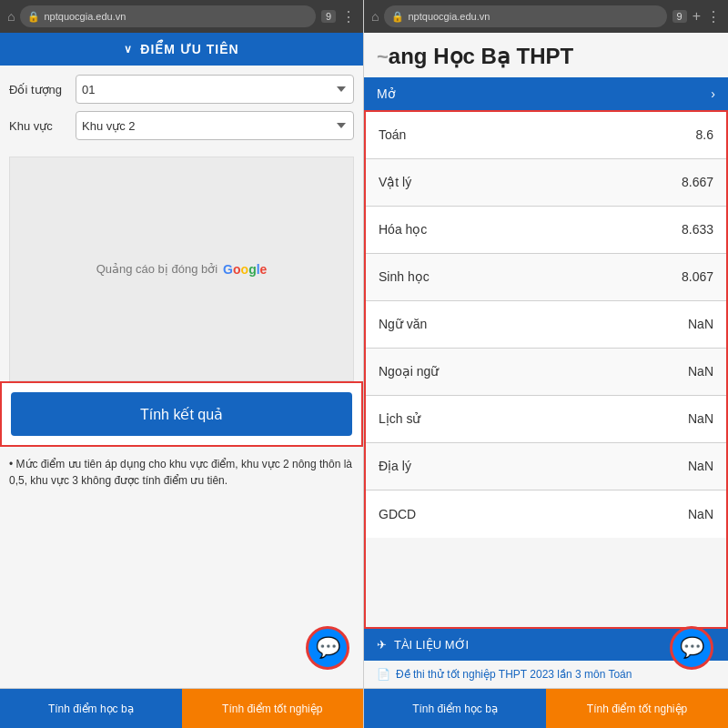 The height and width of the screenshot is (728, 728). Describe the element at coordinates (519, 514) in the screenshot. I see `subject-gdcd: GDCD` at that location.